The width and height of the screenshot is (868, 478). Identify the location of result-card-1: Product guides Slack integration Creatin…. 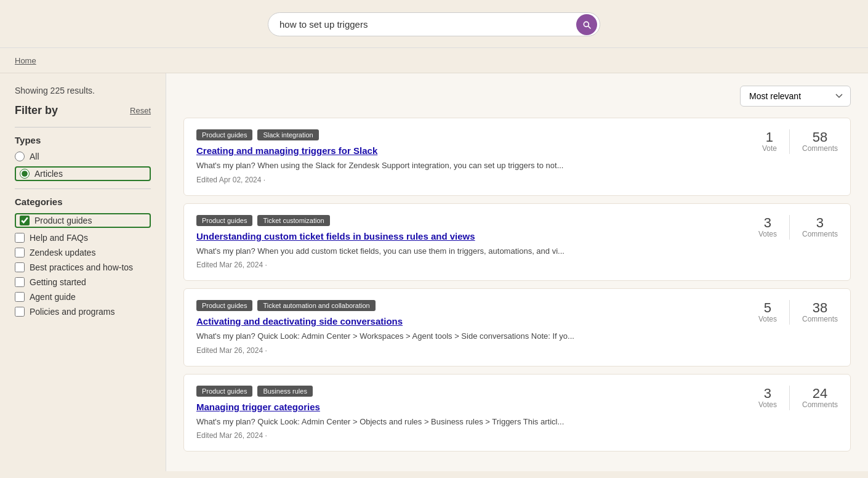
(517, 156).